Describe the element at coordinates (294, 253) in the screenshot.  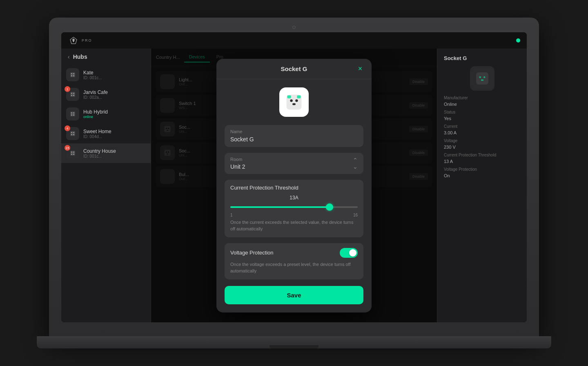
I see `toggle-row: Voltage Protection` at that location.